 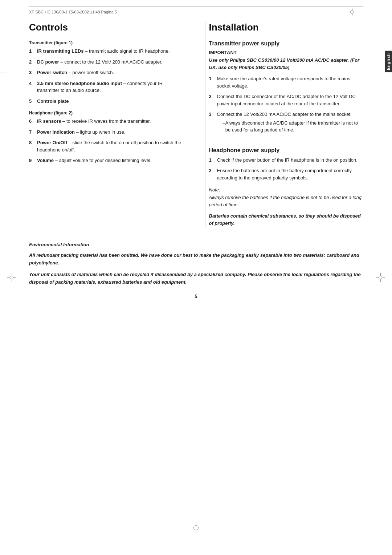 What do you see at coordinates (286, 160) in the screenshot?
I see `list-item: 1 Check if the power button of the IR he…` at bounding box center [286, 160].